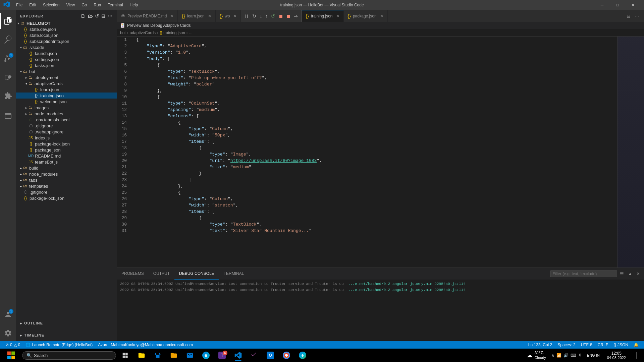 Image resolution: width=644 pixels, height=362 pixels. What do you see at coordinates (142, 355) in the screenshot?
I see `explorer-taskbar-icon` at bounding box center [142, 355].